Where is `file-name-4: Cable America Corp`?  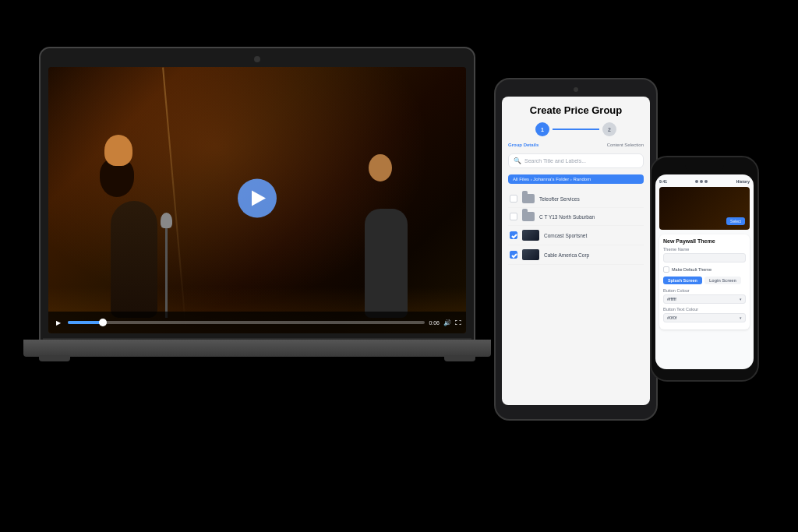
file-name-4: Cable America Corp is located at coordinates (593, 255).